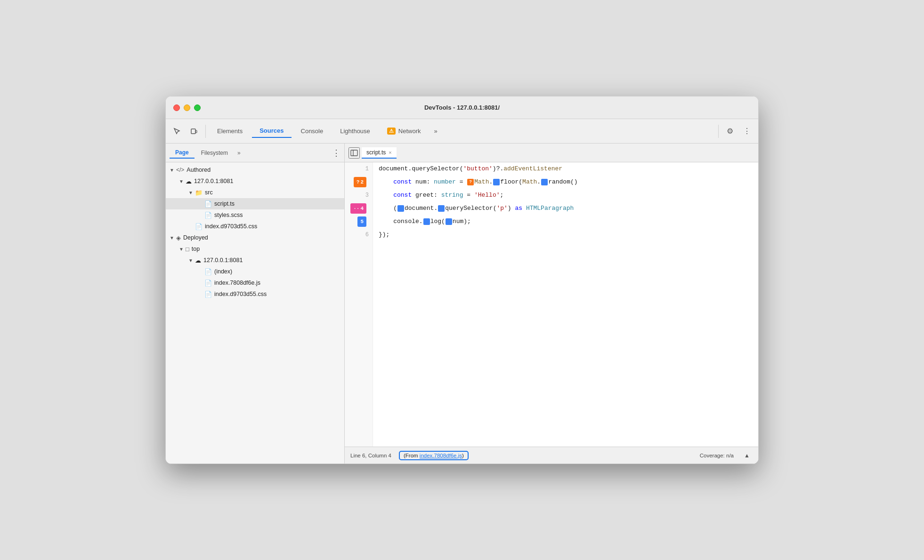 Image resolution: width=924 pixels, height=560 pixels. Describe the element at coordinates (255, 260) in the screenshot. I see `tree-deployed-host: ▼ ☁ 127.0.0.1:8081` at that location.